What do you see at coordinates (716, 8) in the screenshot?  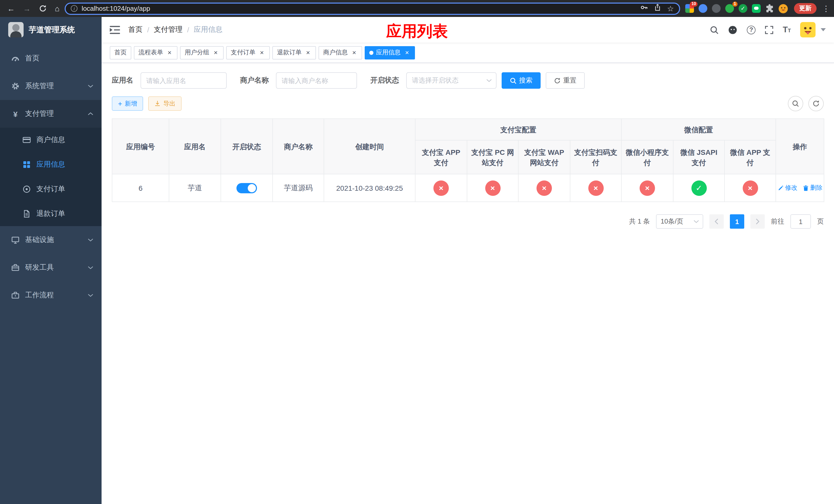 I see `extension-icon-dark` at bounding box center [716, 8].